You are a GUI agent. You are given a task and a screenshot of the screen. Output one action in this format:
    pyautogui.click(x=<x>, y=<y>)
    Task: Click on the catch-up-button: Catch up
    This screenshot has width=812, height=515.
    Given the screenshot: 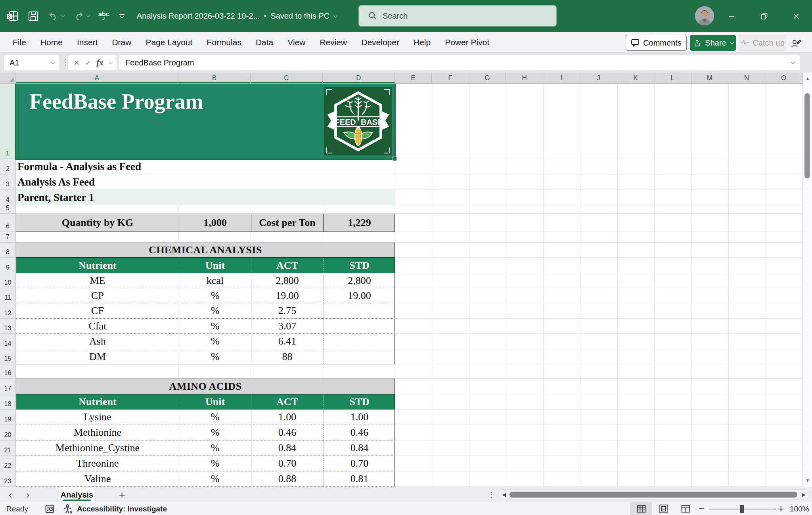 What is the action you would take?
    pyautogui.click(x=762, y=43)
    